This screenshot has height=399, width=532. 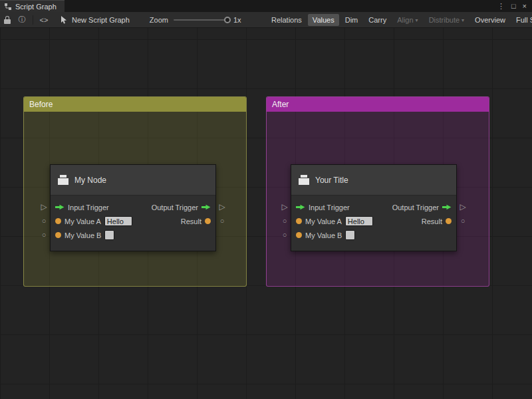 I want to click on code-icon: <>, so click(x=44, y=20).